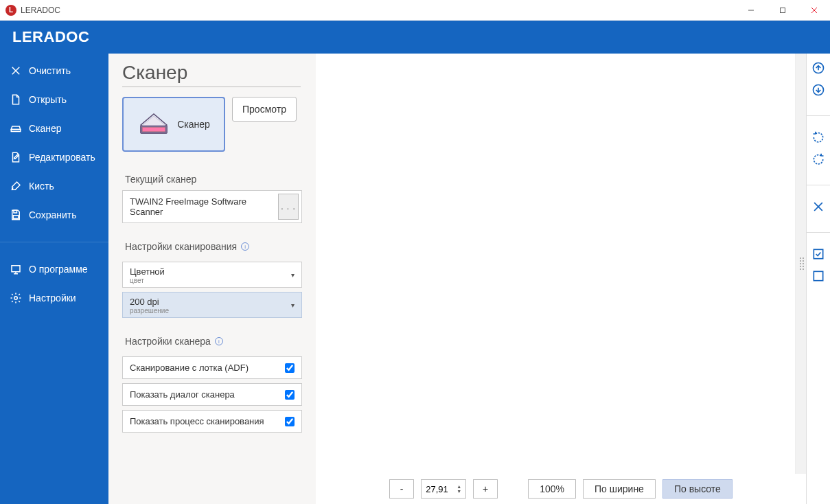 The width and height of the screenshot is (830, 504). I want to click on panel-title: Сканер, so click(212, 73).